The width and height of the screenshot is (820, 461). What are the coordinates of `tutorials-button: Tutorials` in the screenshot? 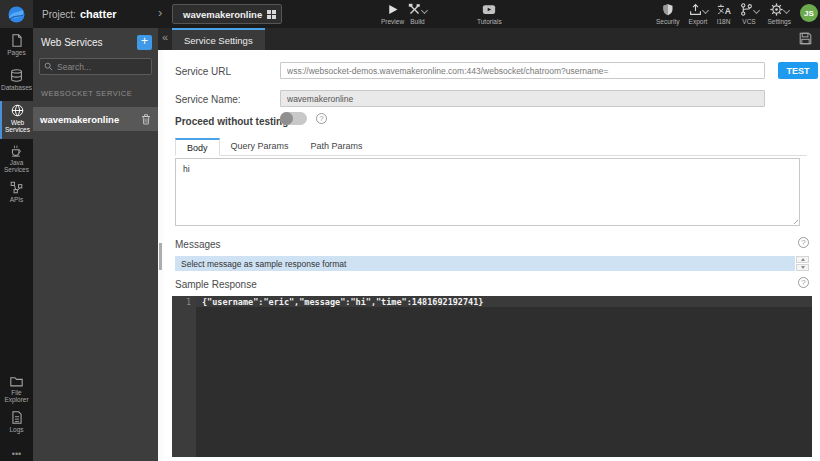 It's located at (490, 14).